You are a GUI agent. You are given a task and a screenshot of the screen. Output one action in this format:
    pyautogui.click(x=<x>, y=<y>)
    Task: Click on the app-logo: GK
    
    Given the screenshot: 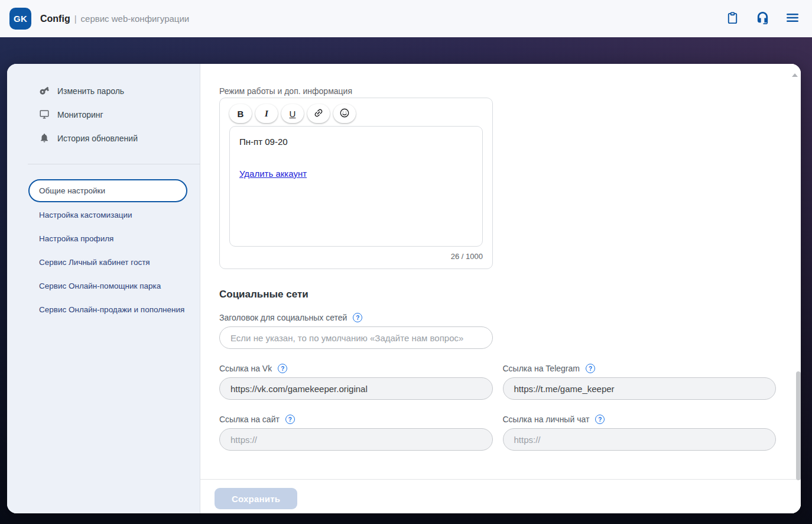 What is the action you would take?
    pyautogui.click(x=20, y=19)
    